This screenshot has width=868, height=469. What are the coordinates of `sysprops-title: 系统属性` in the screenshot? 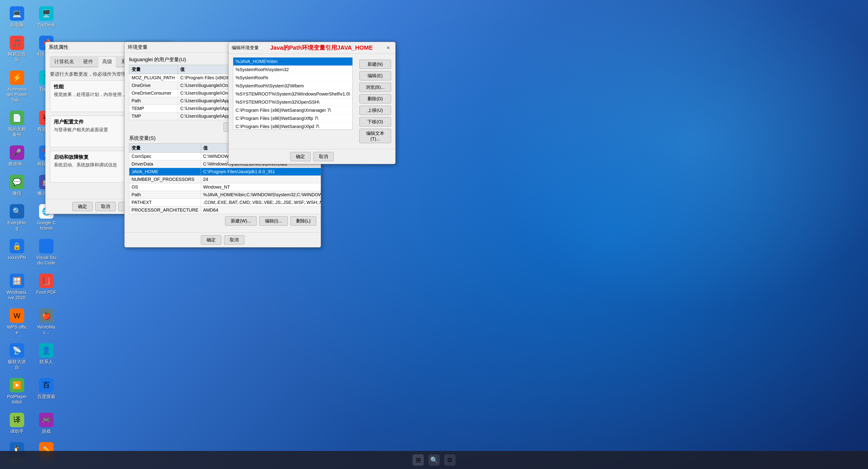 It's located at (59, 47).